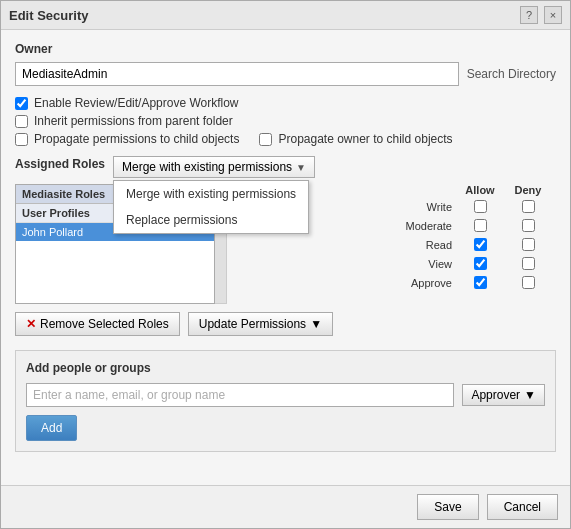  Describe the element at coordinates (301, 168) in the screenshot. I see `dropdown-arrow-icon: ▼` at that location.